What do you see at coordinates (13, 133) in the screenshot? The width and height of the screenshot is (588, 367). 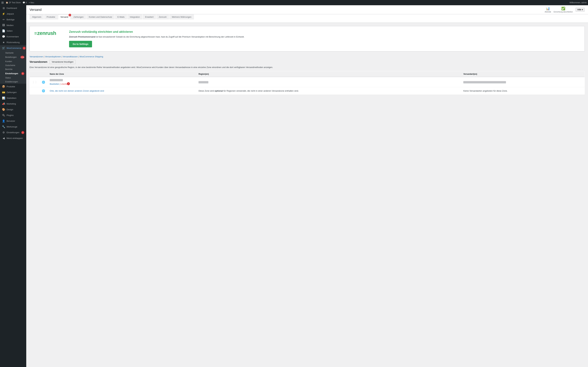 I see `sidebar-item-einstellungen: ⚙ Einstellungen 2` at bounding box center [13, 133].